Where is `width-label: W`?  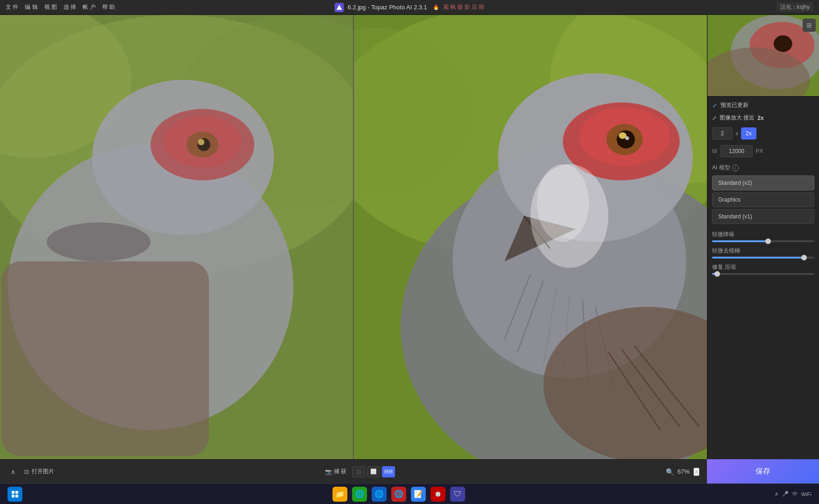
width-label: W is located at coordinates (714, 151).